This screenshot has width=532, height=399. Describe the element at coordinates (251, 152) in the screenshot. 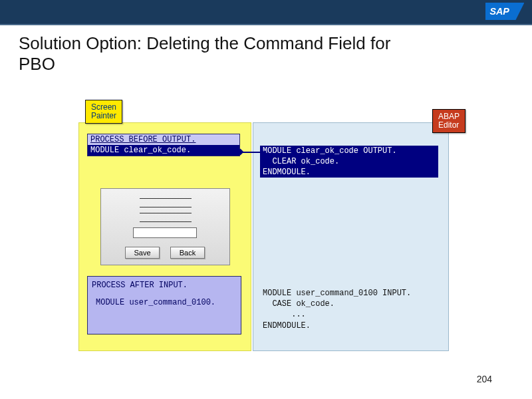

I see `connector-arrow-line` at that location.